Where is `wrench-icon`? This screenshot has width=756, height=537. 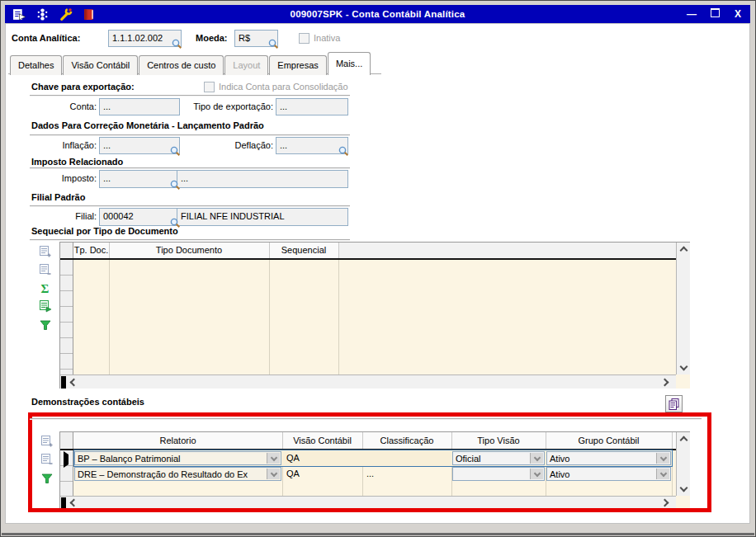
wrench-icon is located at coordinates (65, 14).